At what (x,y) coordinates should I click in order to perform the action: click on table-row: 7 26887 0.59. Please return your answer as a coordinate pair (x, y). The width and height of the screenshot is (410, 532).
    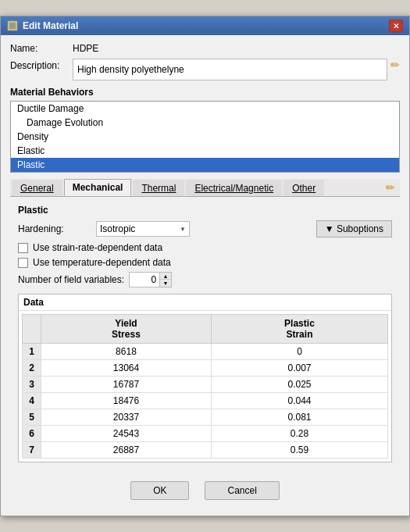
    Looking at the image, I should click on (205, 450).